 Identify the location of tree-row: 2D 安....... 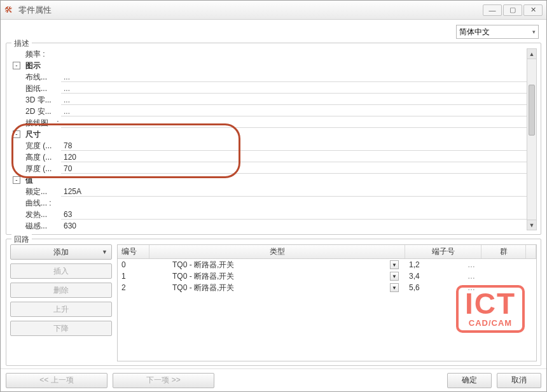
(268, 111).